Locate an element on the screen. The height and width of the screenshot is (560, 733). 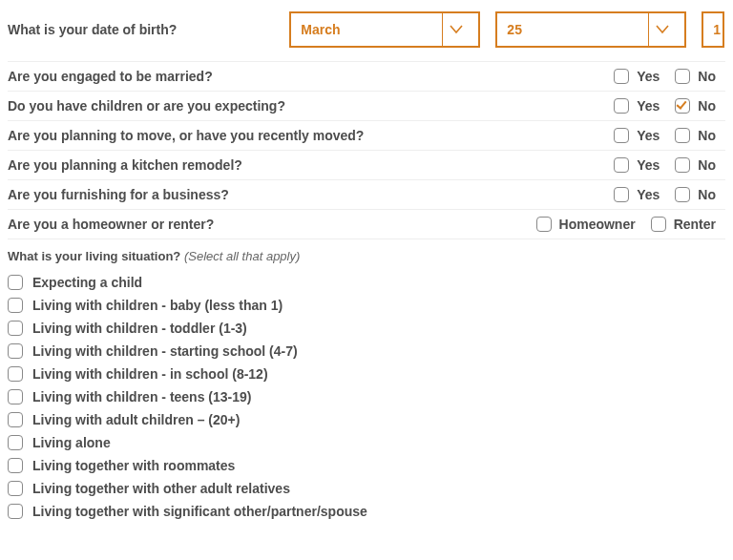
living-item: Living with children - in school (8-12) is located at coordinates (366, 374).